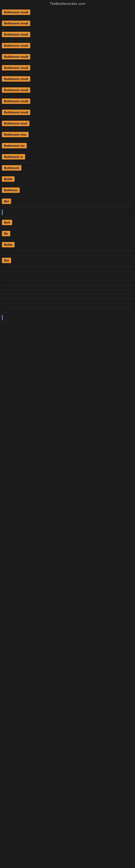 The image size is (135, 868). What do you see at coordinates (68, 223) in the screenshot?
I see `list-item: Bott` at bounding box center [68, 223].